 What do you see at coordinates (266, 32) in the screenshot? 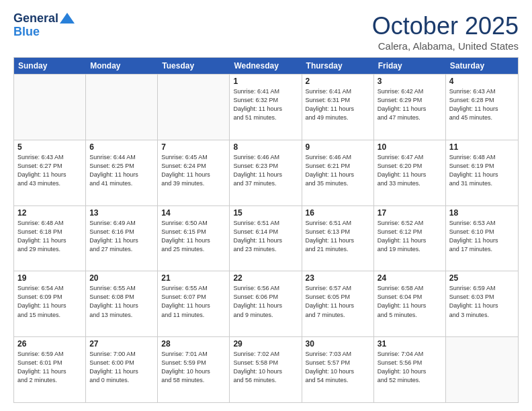
I see `header: General Blue October 2025 Calera, Alabam…` at bounding box center [266, 32].